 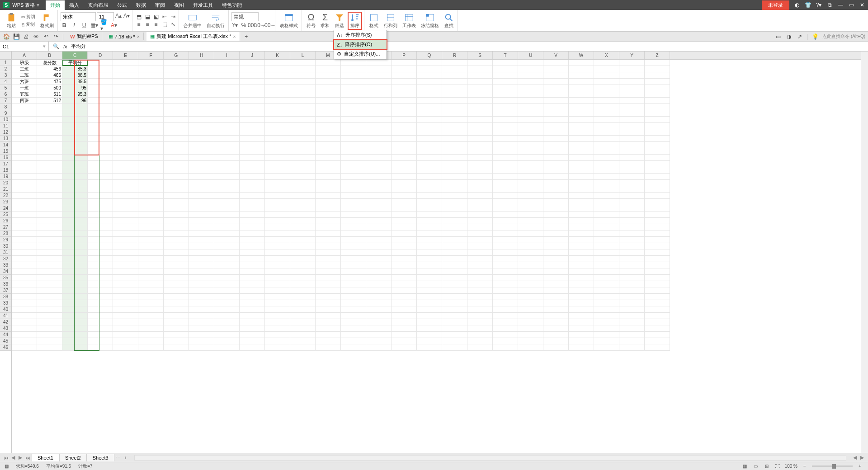 What do you see at coordinates (855, 457) in the screenshot?
I see `hscroll-left: ◀` at bounding box center [855, 457].